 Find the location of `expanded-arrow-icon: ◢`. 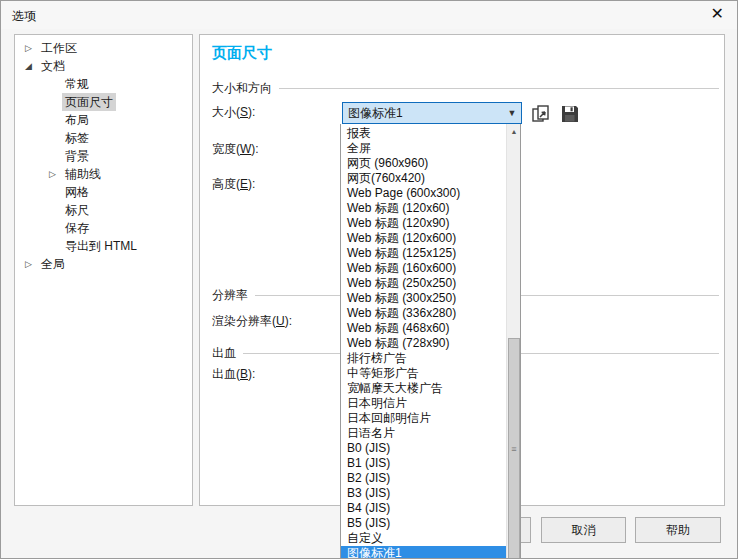

expanded-arrow-icon: ◢ is located at coordinates (32, 66).